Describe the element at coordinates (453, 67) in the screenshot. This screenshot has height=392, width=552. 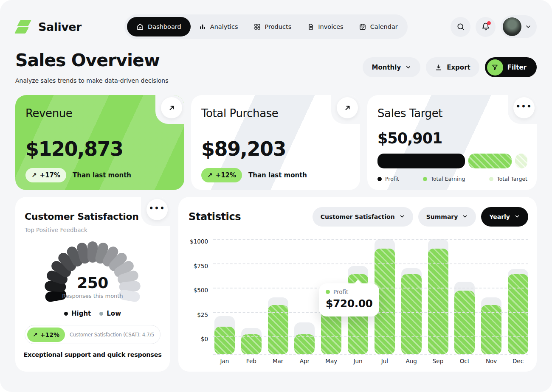
I see `export-button: Export` at that location.